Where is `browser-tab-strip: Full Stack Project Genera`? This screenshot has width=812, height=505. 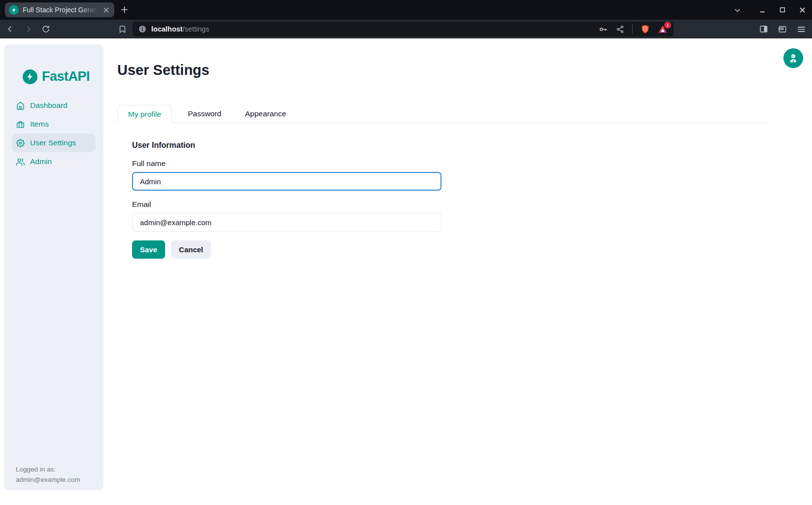 browser-tab-strip: Full Stack Project Genera is located at coordinates (406, 10).